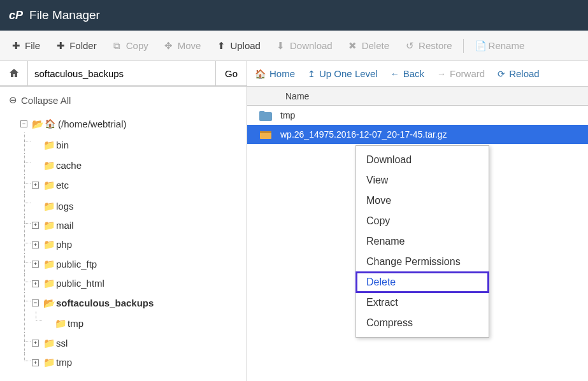 Image resolution: width=588 pixels, height=381 pixels. What do you see at coordinates (288, 115) in the screenshot?
I see `file-name: tmp` at bounding box center [288, 115].